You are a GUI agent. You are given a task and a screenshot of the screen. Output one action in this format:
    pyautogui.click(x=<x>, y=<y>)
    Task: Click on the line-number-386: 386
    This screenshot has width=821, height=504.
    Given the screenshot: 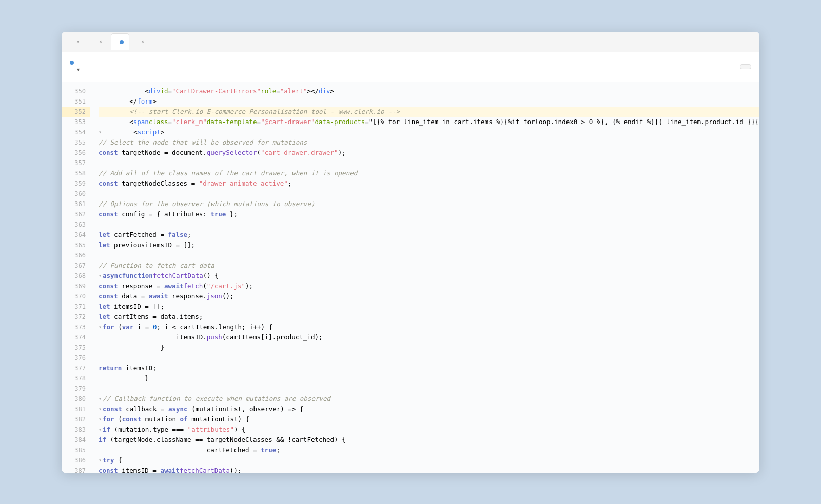 What is the action you would take?
    pyautogui.click(x=76, y=460)
    